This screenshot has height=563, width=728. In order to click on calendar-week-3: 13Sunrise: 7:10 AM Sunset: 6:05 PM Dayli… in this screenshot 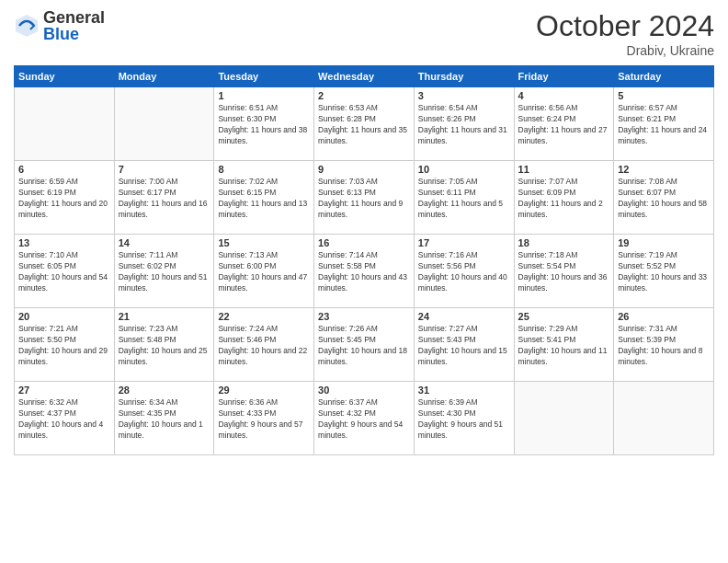, I will do `click(364, 271)`.